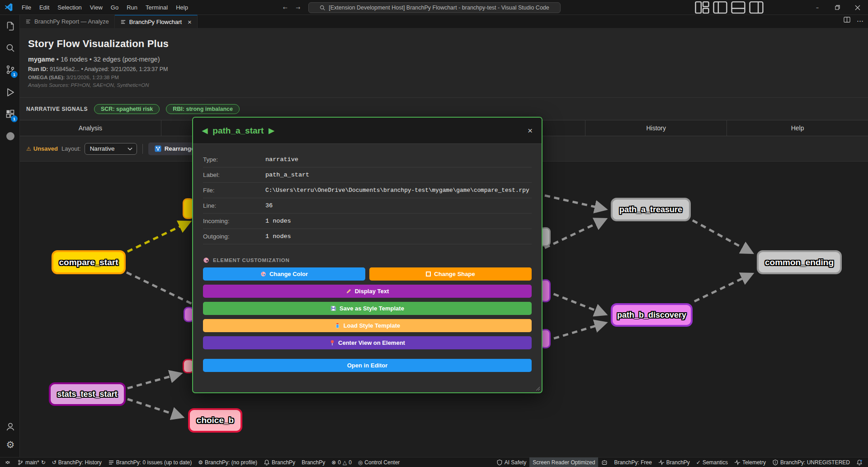  What do you see at coordinates (448, 85) in the screenshot?
I see `analysis-sources: Analysis Sources: PFI=ON, SAE=ON, Synthe…` at bounding box center [448, 85].